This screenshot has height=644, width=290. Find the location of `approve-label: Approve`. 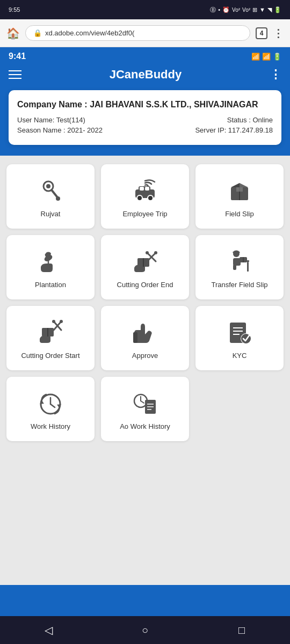

approve-label: Approve is located at coordinates (145, 356).